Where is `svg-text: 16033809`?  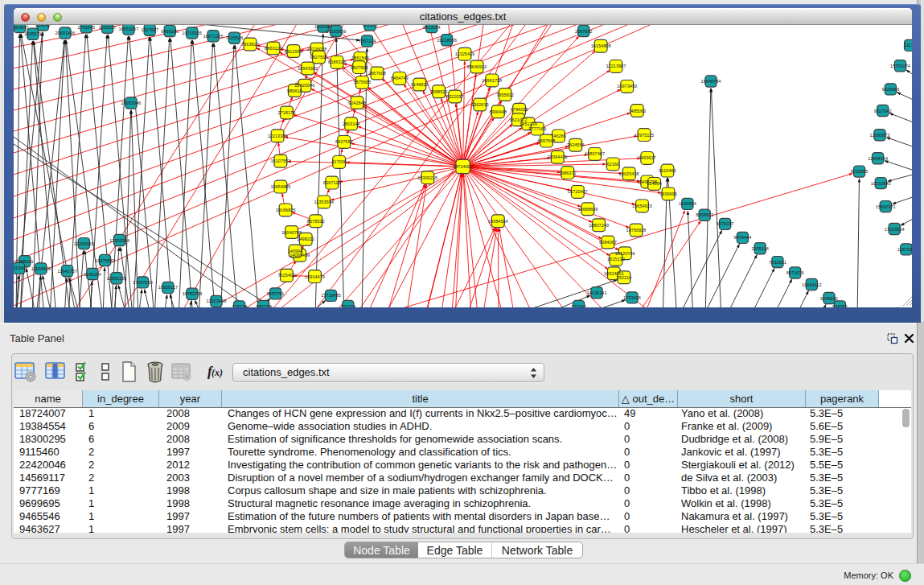 svg-text: 16033809 is located at coordinates (336, 31).